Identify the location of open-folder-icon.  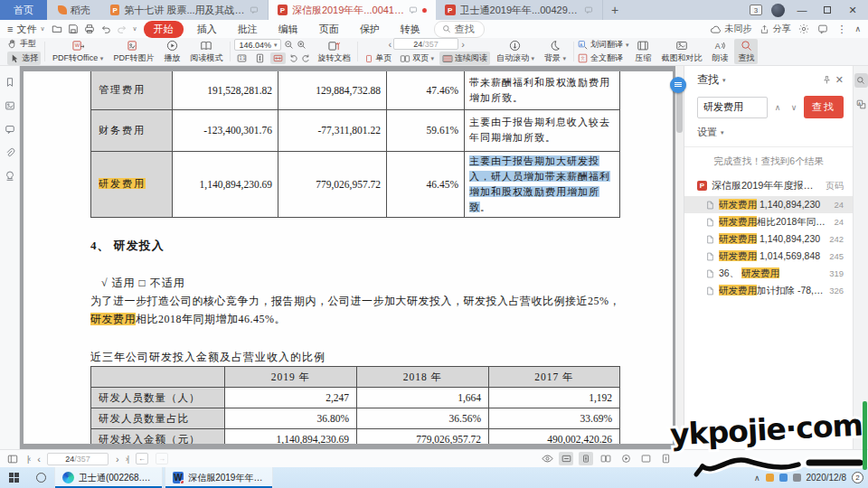
(57, 29).